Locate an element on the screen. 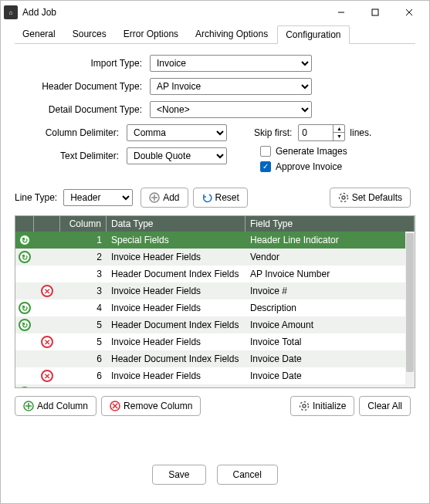  clear-all-button: Clear All is located at coordinates (384, 406).